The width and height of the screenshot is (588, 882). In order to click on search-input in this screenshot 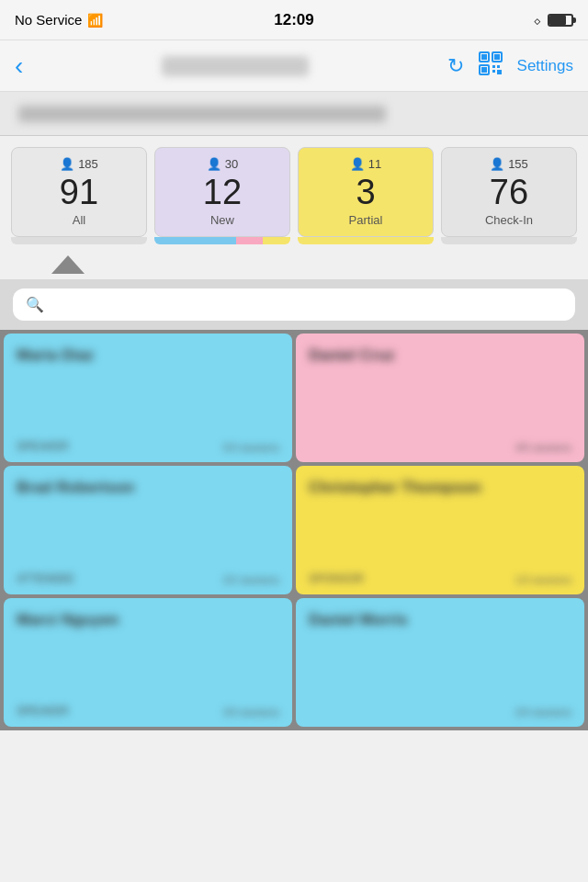, I will do `click(307, 305)`.